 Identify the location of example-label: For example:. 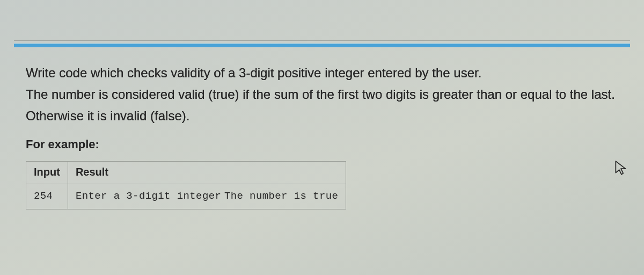
(322, 144).